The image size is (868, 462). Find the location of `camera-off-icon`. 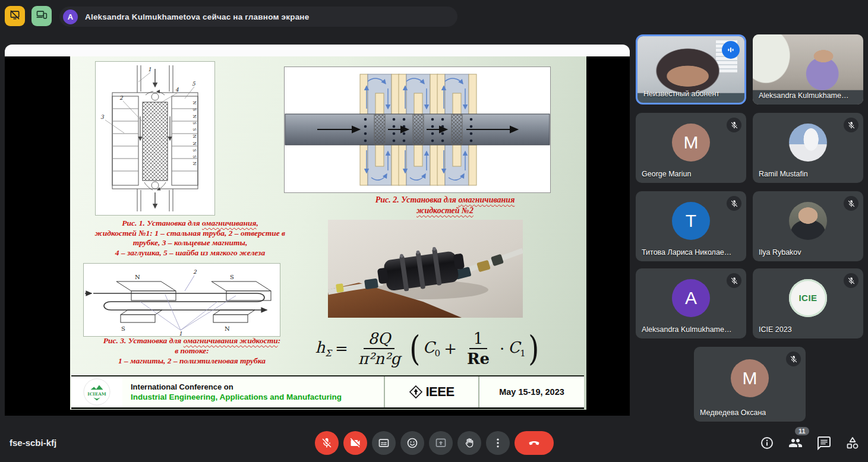

camera-off-icon is located at coordinates (355, 443).